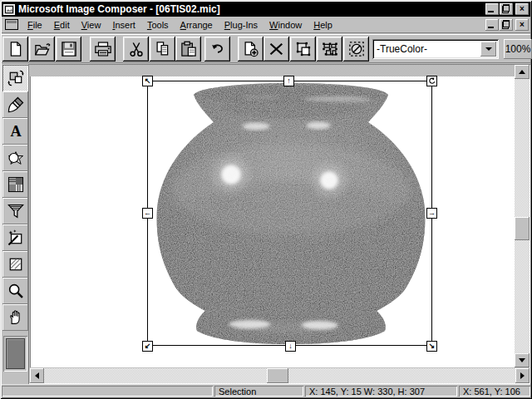  Describe the element at coordinates (506, 9) in the screenshot. I see `restore-button` at that location.